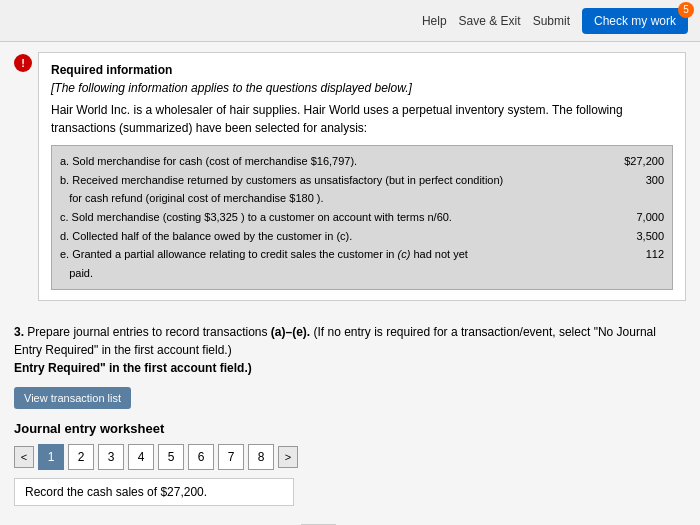  I want to click on question-section: 3. Prepare journal entries to record tra…, so click(350, 350).